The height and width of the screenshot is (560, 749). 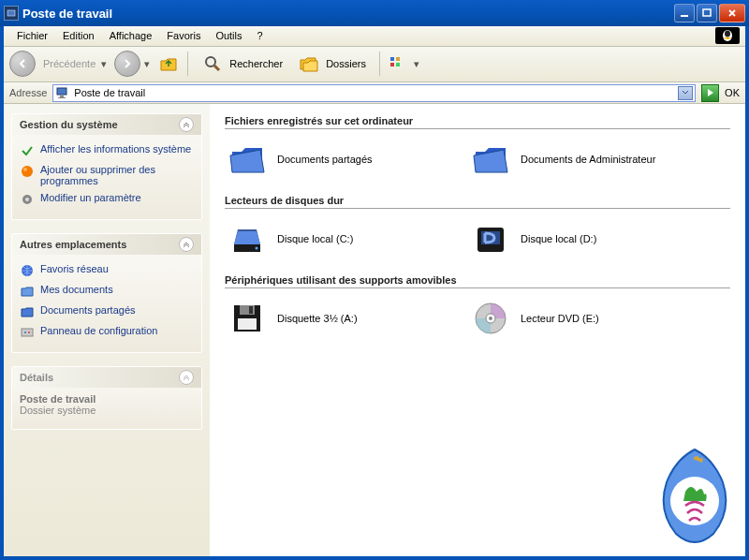 What do you see at coordinates (149, 64) in the screenshot?
I see `forward-dropdown: ▾` at bounding box center [149, 64].